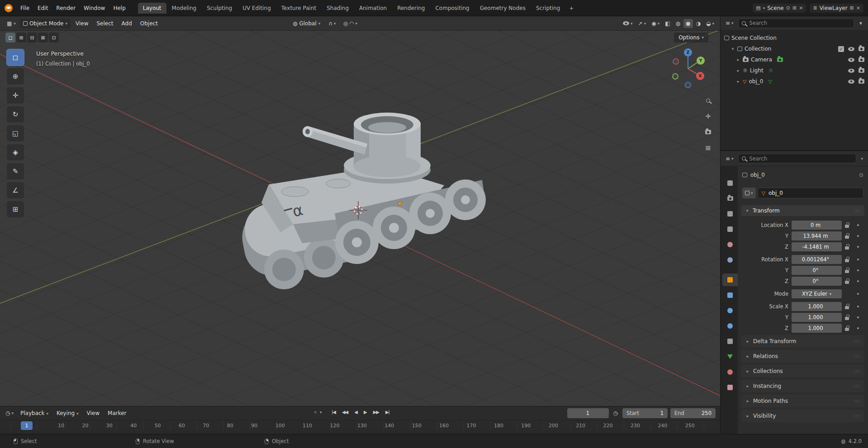  Describe the element at coordinates (373, 8) in the screenshot. I see `workspace-tab: Animation` at that location.